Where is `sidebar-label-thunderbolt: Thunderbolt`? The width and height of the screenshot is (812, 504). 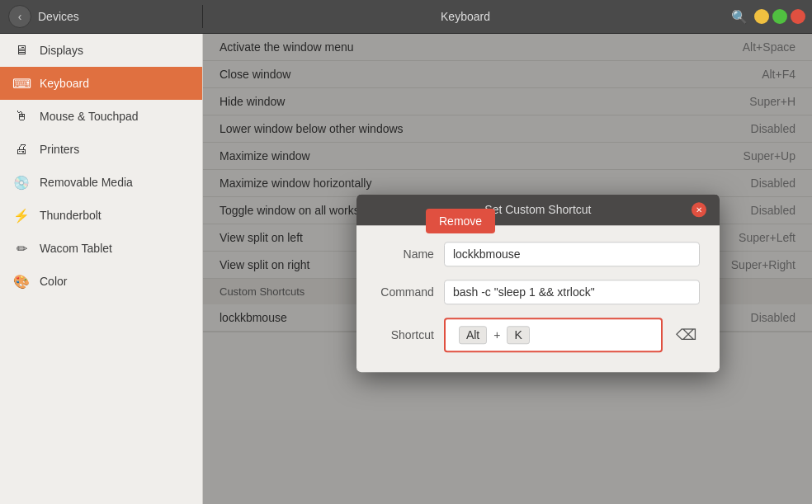
sidebar-label-thunderbolt: Thunderbolt is located at coordinates (71, 215).